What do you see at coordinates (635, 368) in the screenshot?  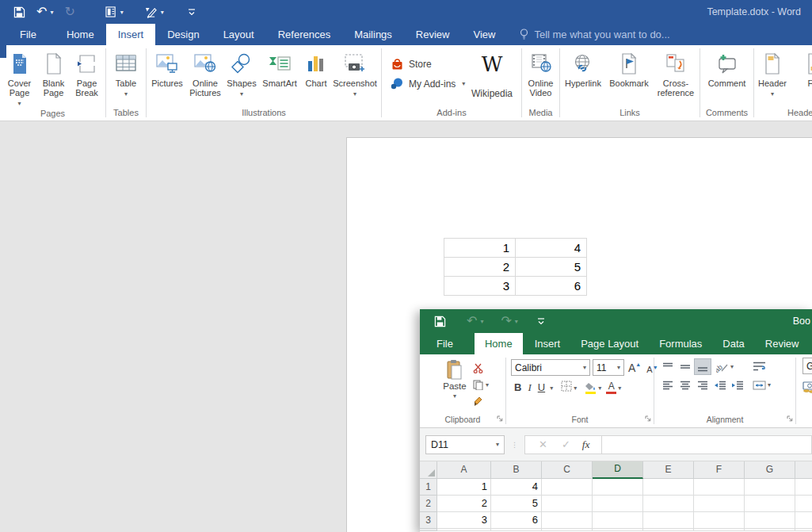 I see `increase-font-size-icon: A▲` at bounding box center [635, 368].